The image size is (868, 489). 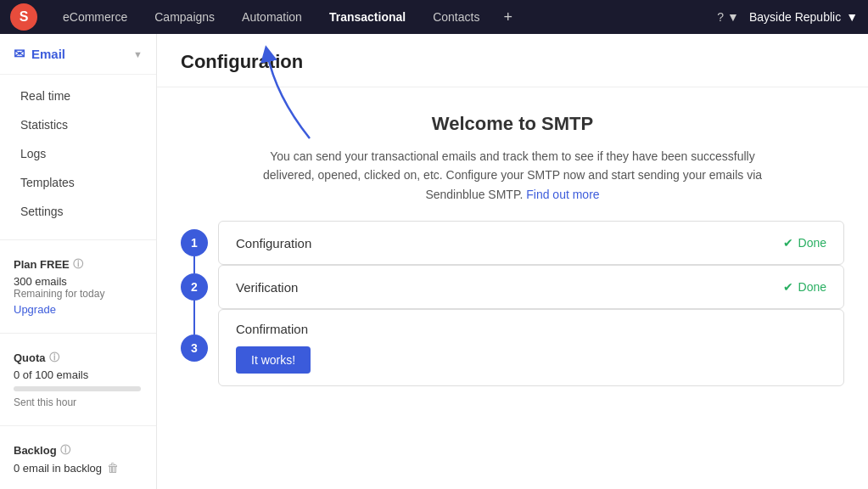 I want to click on email-chevron-icon: ▼, so click(x=137, y=54).